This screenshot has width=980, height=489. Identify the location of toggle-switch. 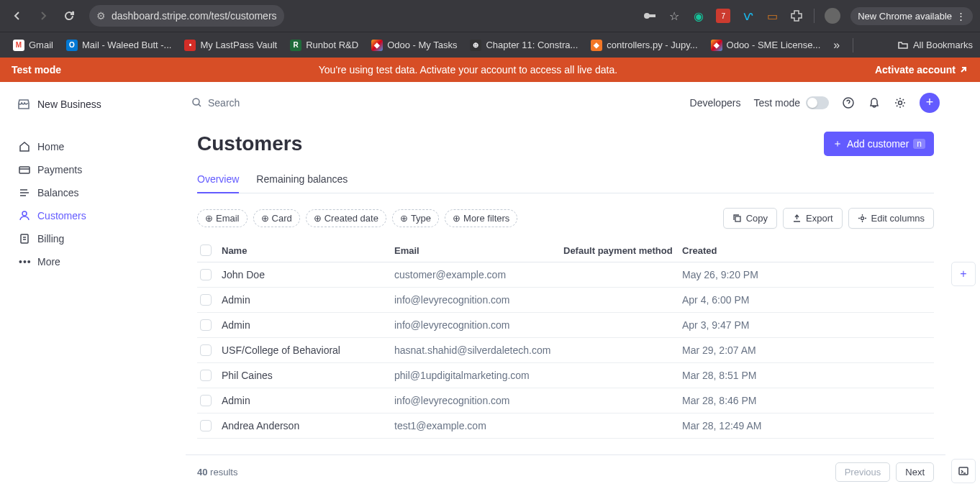
(817, 103).